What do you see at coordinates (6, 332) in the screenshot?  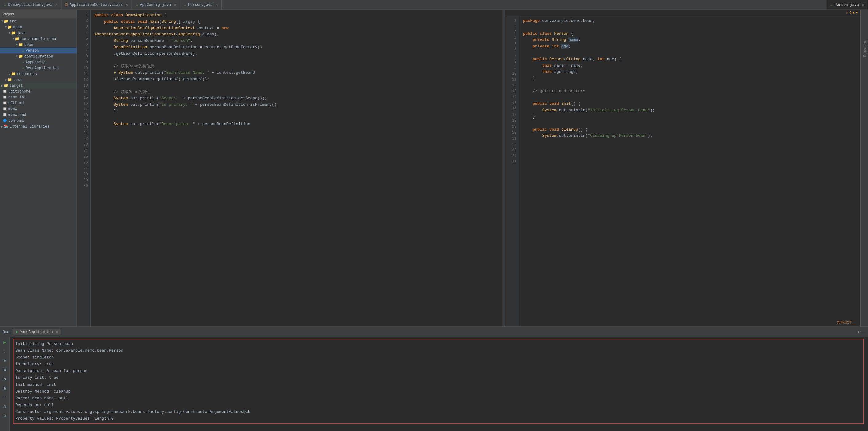 I see `run-label: Run:` at bounding box center [6, 332].